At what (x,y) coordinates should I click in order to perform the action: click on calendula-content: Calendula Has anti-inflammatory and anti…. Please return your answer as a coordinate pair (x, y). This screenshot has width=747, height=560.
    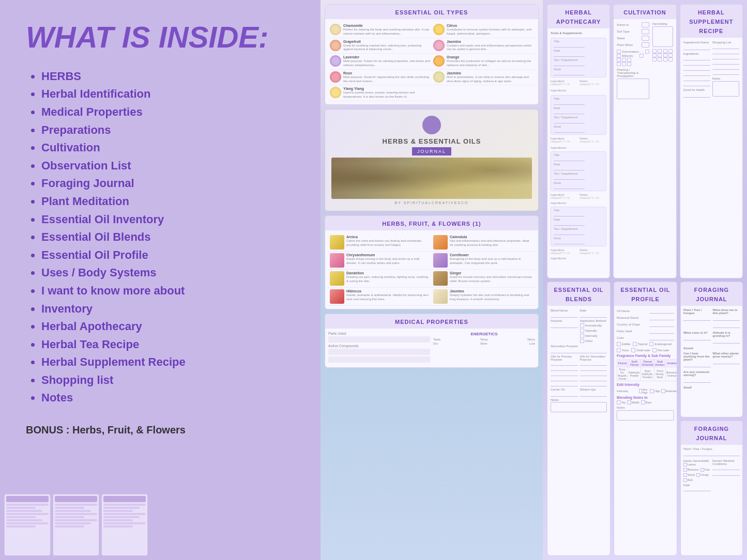
    Looking at the image, I should click on (492, 241).